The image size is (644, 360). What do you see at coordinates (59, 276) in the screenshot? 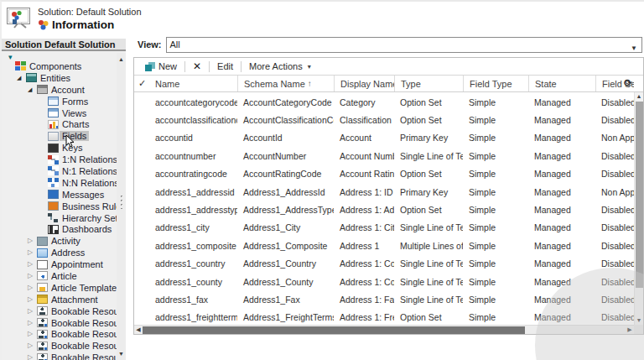
I see `tree-item: ▷ Article` at bounding box center [59, 276].